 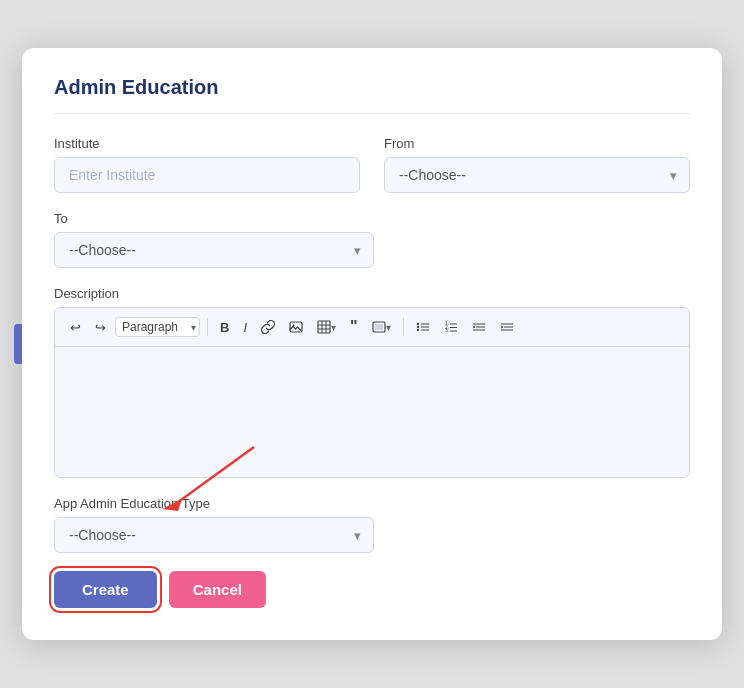 What do you see at coordinates (224, 328) in the screenshot?
I see `bold-button: B` at bounding box center [224, 328].